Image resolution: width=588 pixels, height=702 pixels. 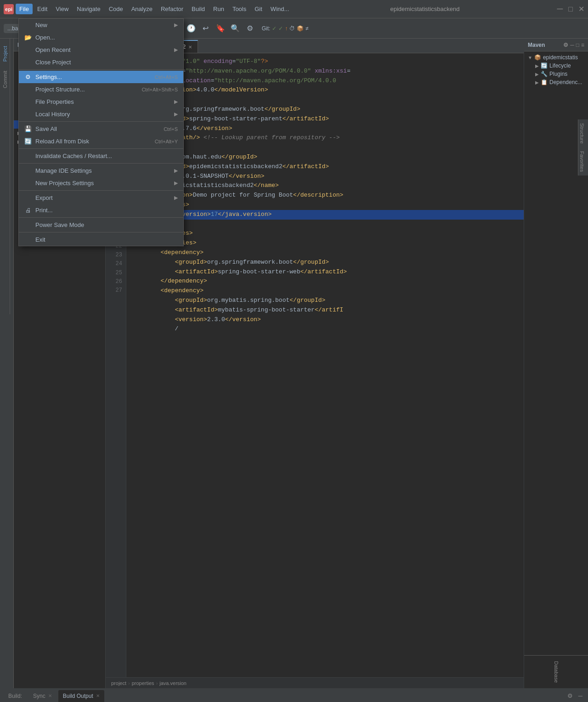 What do you see at coordinates (560, 9) in the screenshot?
I see `minimize-btn: ─` at bounding box center [560, 9].